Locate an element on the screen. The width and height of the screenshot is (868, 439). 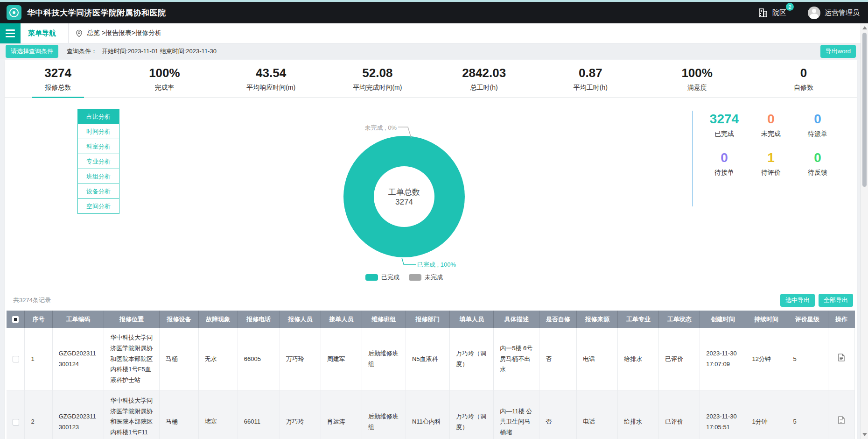
donut-label-incomplete: 未完成 , 0% is located at coordinates (375, 128).